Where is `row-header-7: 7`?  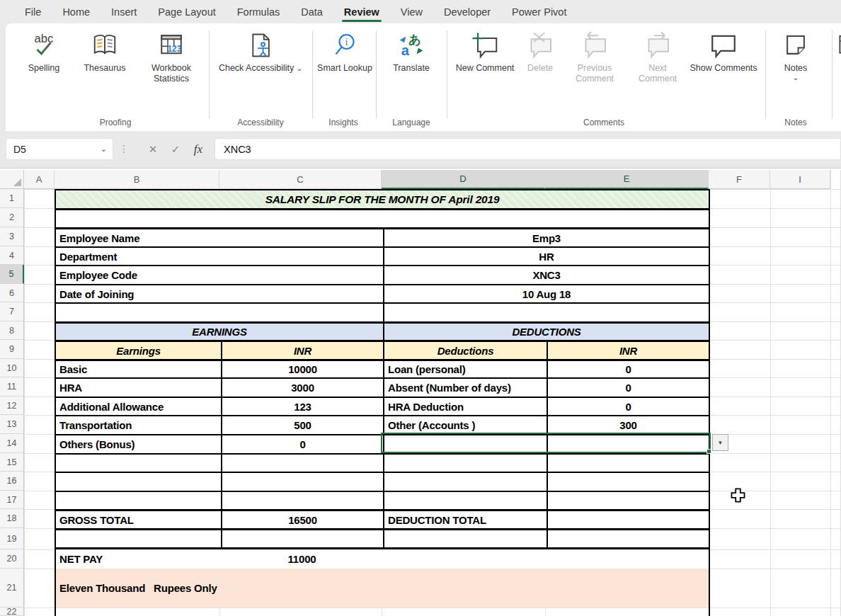
row-header-7: 7 is located at coordinates (12, 312).